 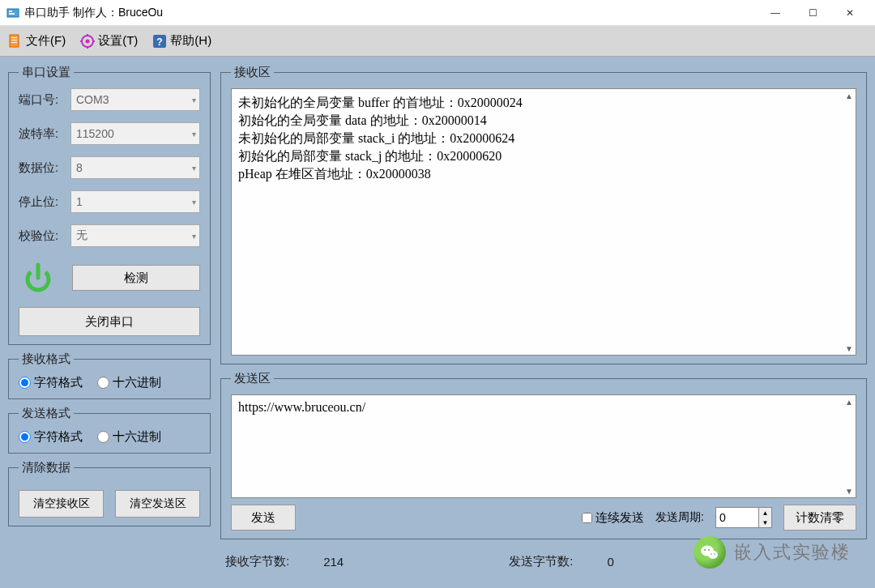 I want to click on help-icon: ?, so click(x=160, y=41).